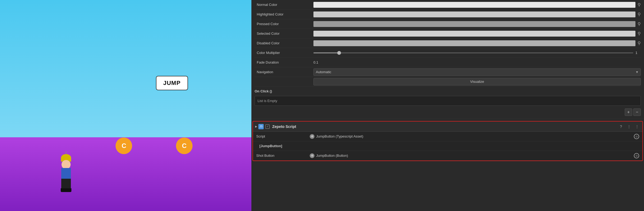 This screenshot has height=211, width=644. What do you see at coordinates (448, 103) in the screenshot?
I see `on-click-section: On Click () List is Empty + −` at bounding box center [448, 103].